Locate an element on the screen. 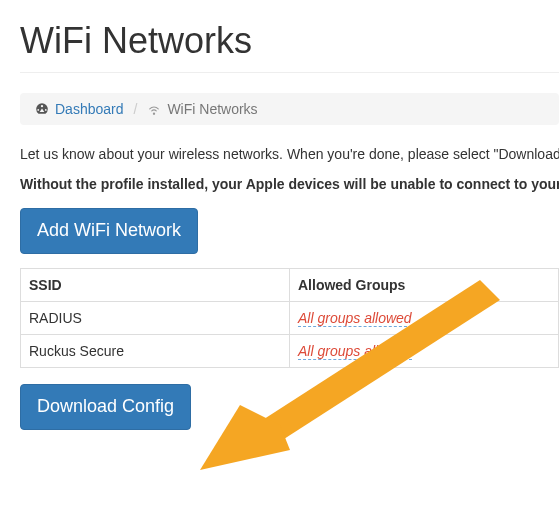  table-row: RADIUS All groups allowed is located at coordinates (290, 318).